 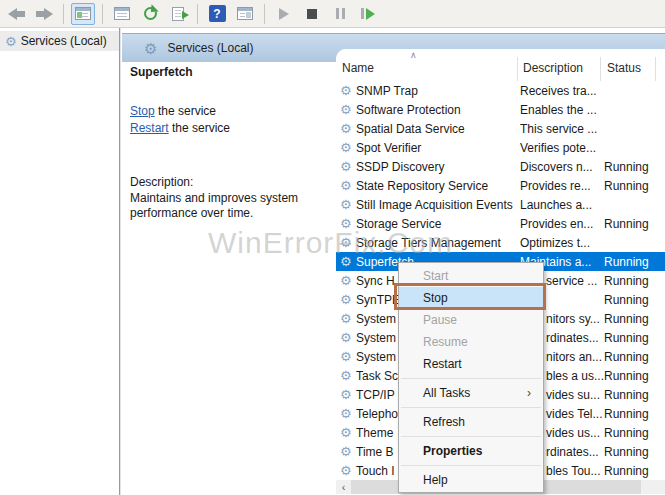 What do you see at coordinates (83, 14) in the screenshot?
I see `show-console-tree-button` at bounding box center [83, 14].